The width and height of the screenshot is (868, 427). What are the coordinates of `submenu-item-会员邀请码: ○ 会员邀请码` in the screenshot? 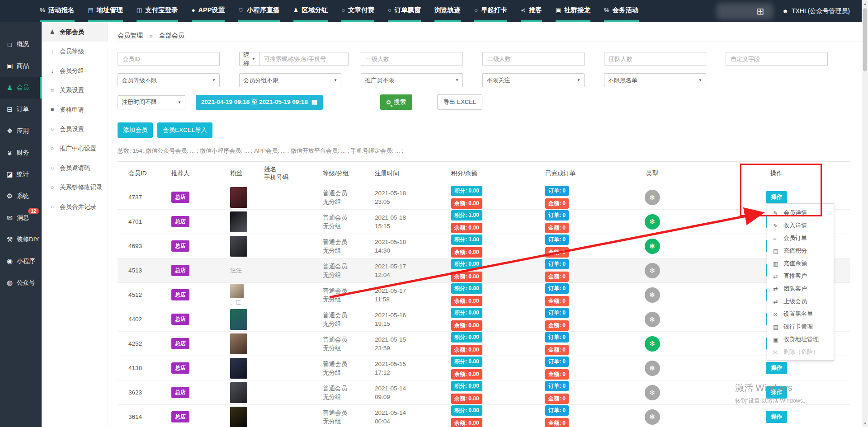 It's located at (75, 168).